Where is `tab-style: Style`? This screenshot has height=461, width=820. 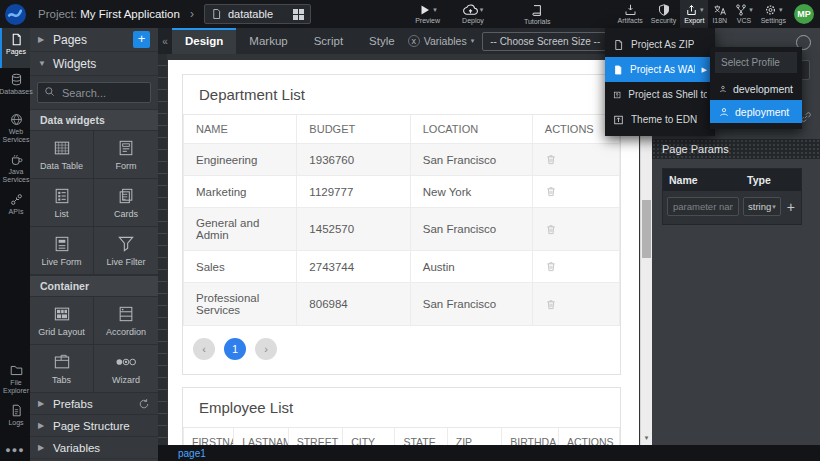
tab-style: Style is located at coordinates (382, 41).